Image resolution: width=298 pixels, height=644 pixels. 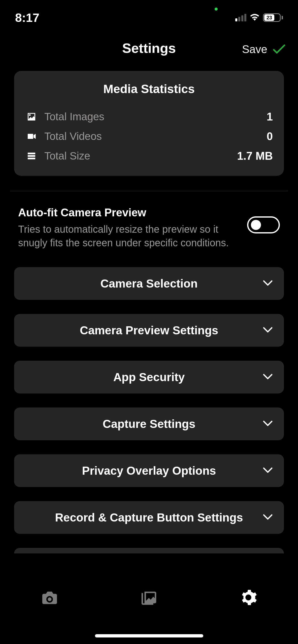 What do you see at coordinates (149, 136) in the screenshot?
I see `stat-row-videos: Total Videos 0` at bounding box center [149, 136].